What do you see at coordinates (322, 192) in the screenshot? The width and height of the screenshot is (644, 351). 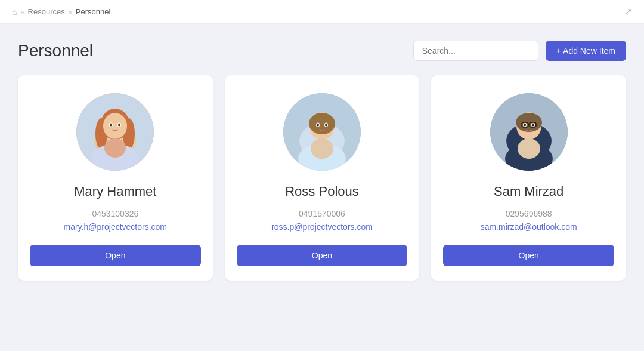 I see `person-name: Ross Polous` at bounding box center [322, 192].